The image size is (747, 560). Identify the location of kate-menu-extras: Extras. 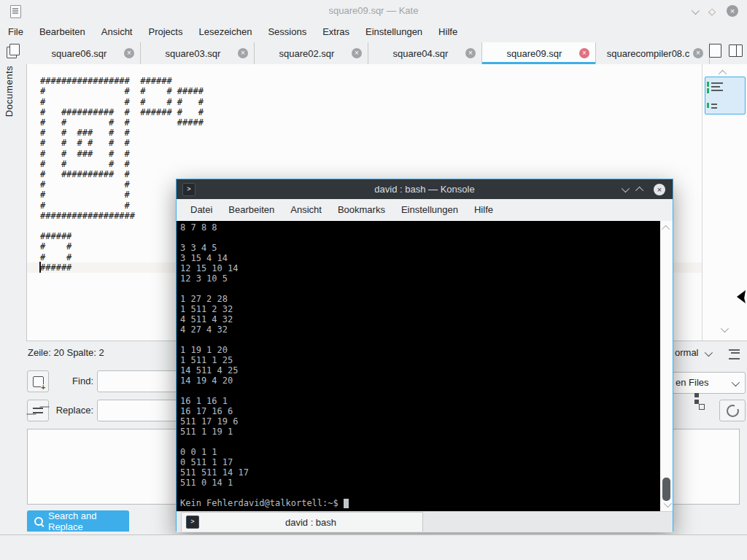
(336, 32).